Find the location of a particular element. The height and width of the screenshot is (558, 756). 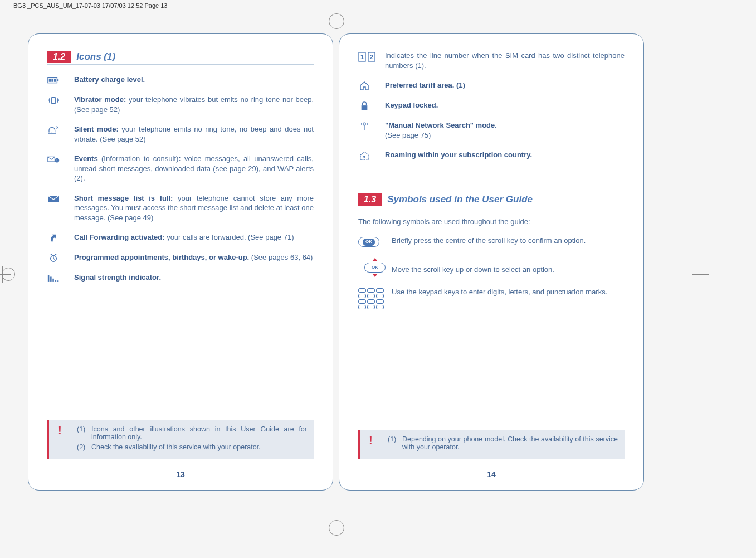

roaming-desc: Roaming within your subscription country… is located at coordinates (505, 155).